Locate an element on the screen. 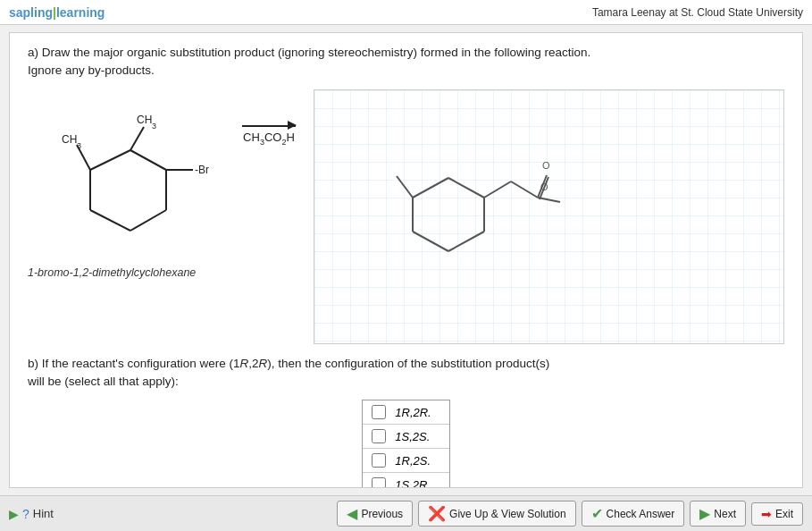 Image resolution: width=812 pixels, height=531 pixels. previous-label: Previous is located at coordinates (382, 514).